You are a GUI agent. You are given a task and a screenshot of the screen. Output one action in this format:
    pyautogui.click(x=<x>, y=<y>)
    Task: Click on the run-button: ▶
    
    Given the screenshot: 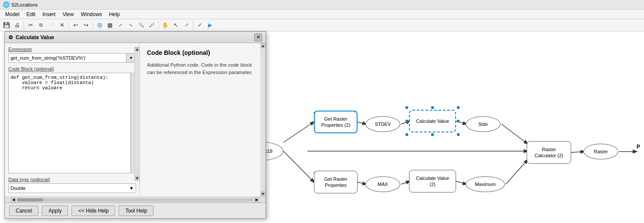 What is the action you would take?
    pyautogui.click(x=210, y=25)
    